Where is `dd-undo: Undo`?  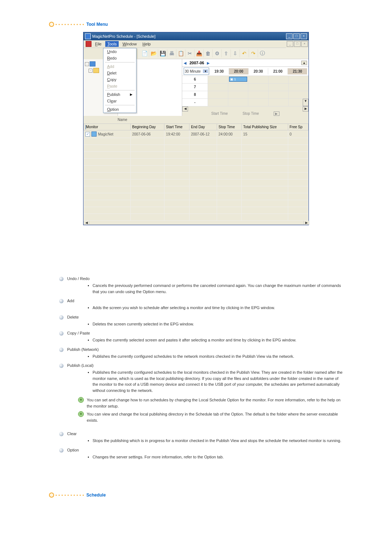 dd-undo: Undo is located at coordinates (120, 52).